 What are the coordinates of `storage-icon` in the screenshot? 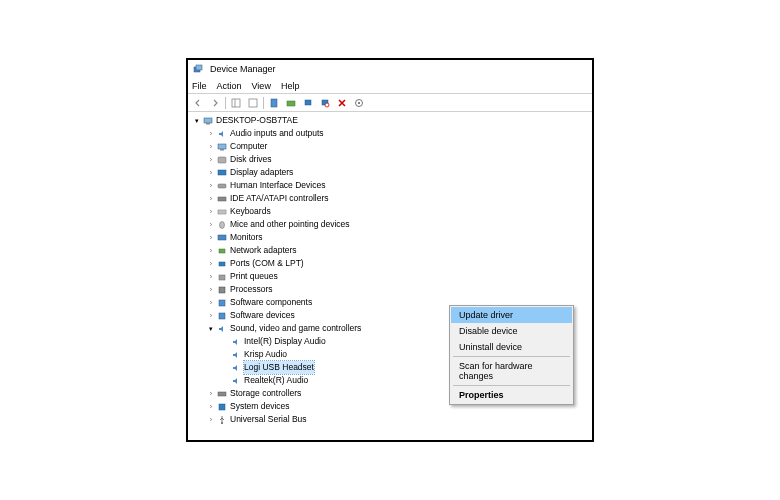 It's located at (222, 394).